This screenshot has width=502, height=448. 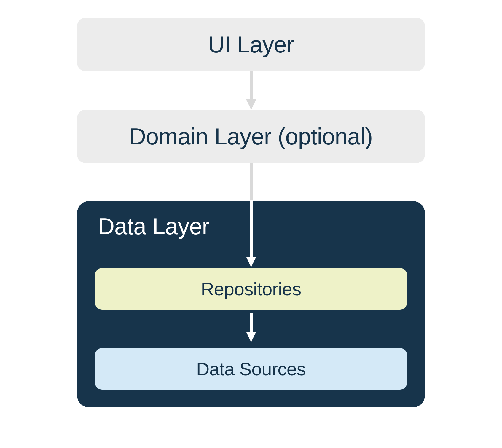 What do you see at coordinates (251, 182) in the screenshot?
I see `arrow-domain-to-data-top` at bounding box center [251, 182].